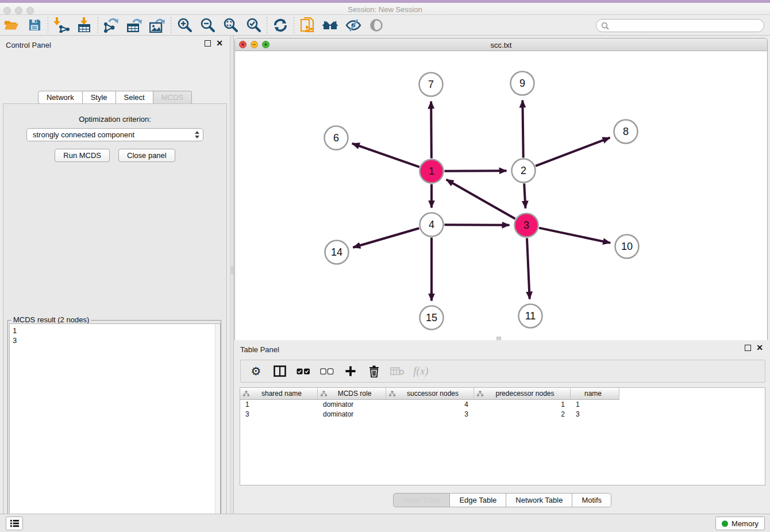 This screenshot has height=532, width=770. What do you see at coordinates (232, 270) in the screenshot?
I see `splitter-handle` at bounding box center [232, 270].